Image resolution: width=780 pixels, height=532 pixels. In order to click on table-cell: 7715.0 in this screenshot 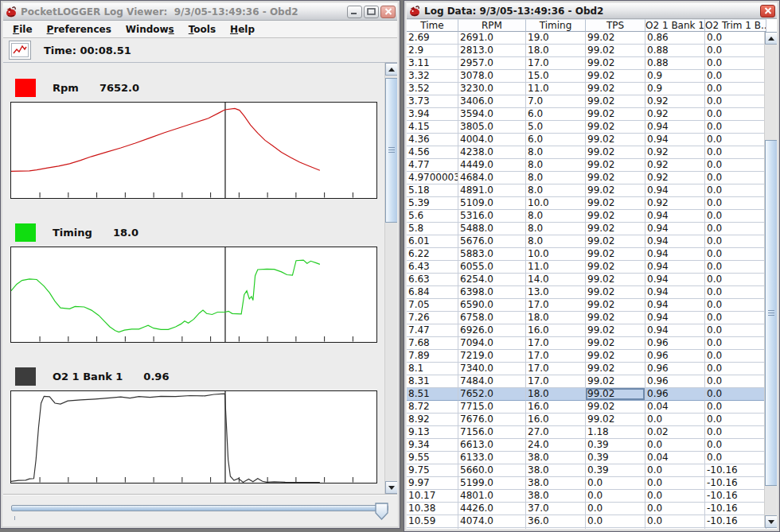, I will do `click(492, 407)`.